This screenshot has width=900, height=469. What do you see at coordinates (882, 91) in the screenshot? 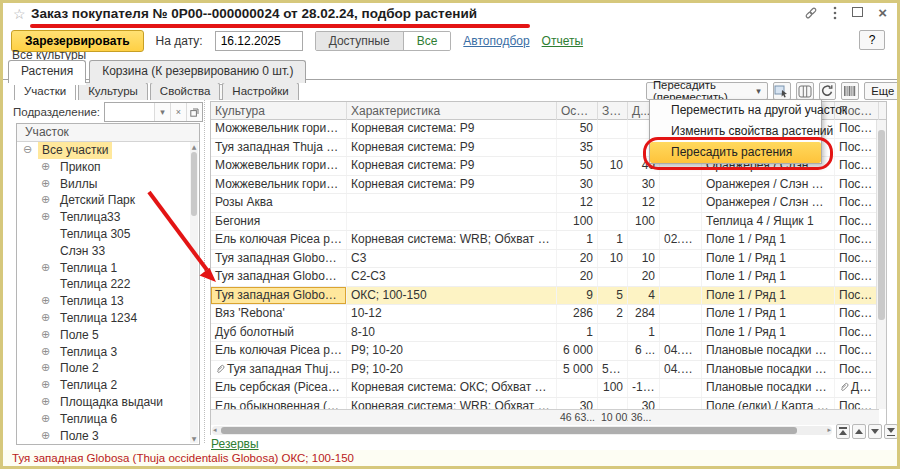
I see `more-button: Еще` at bounding box center [882, 91].